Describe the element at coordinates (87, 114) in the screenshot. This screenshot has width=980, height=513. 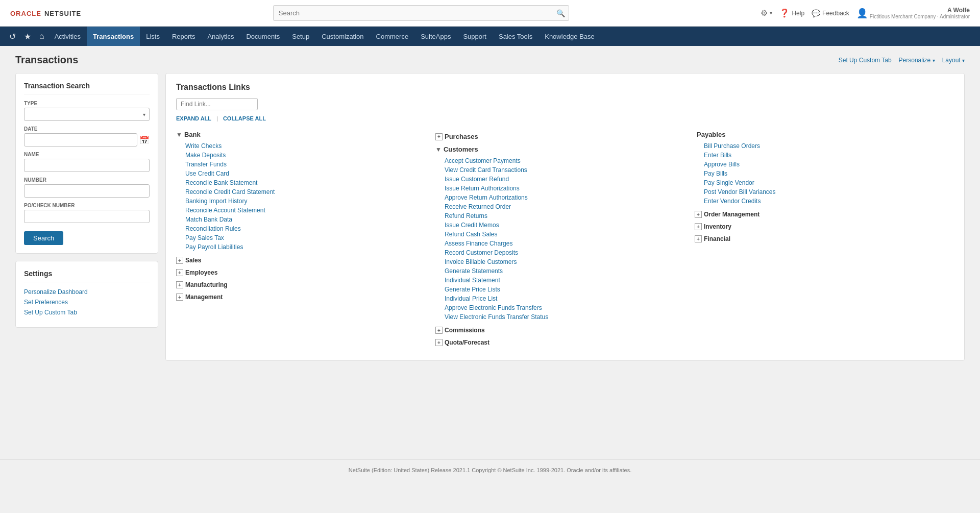
I see `type-select` at that location.